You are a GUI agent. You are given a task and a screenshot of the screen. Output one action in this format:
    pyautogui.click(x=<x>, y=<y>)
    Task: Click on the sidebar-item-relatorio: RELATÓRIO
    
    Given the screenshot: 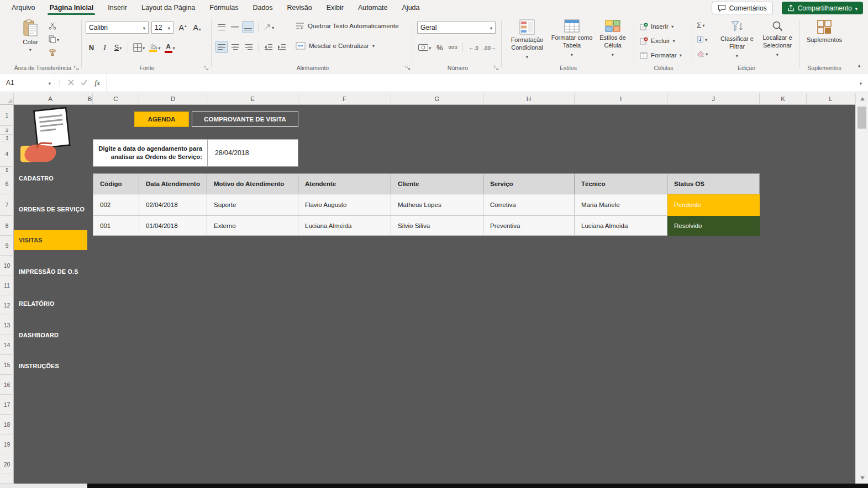 What is the action you would take?
    pyautogui.click(x=51, y=304)
    